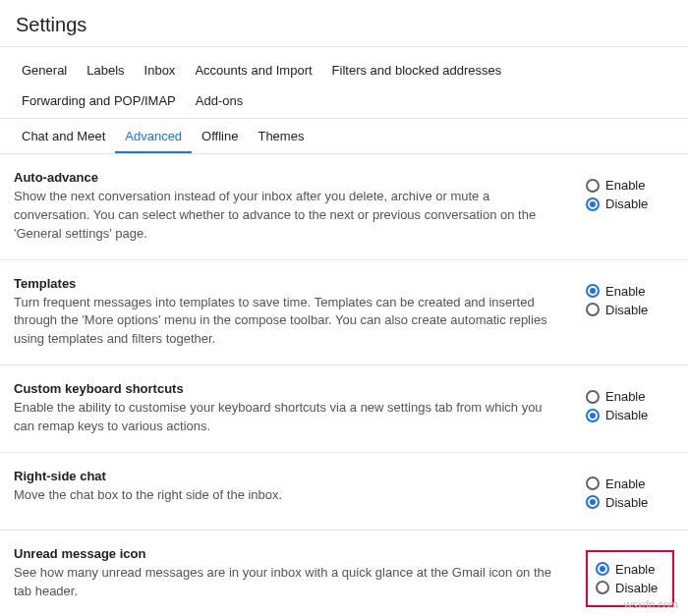 The image size is (688, 616). I want to click on tabs-row-1: General Labels Inbox Accounts and Import…, so click(344, 83).